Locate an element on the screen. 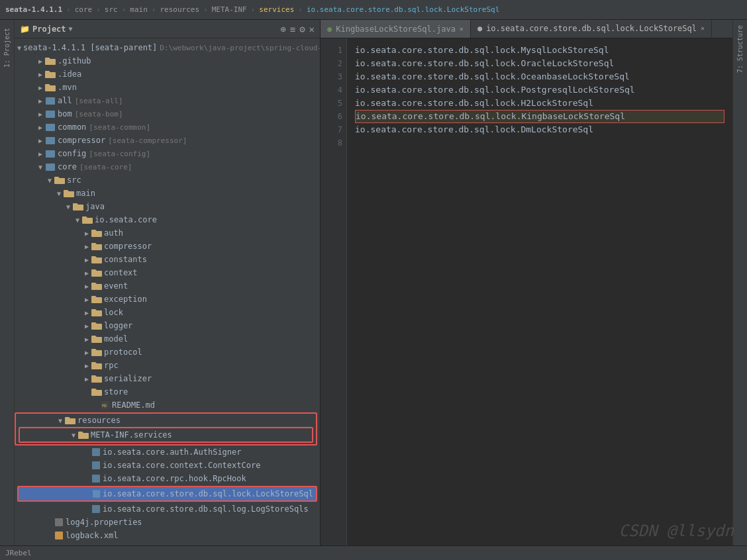 The image size is (747, 560). tree-item-authsigner: ▶ io.seata.core.auth.AuthSigner is located at coordinates (167, 452).